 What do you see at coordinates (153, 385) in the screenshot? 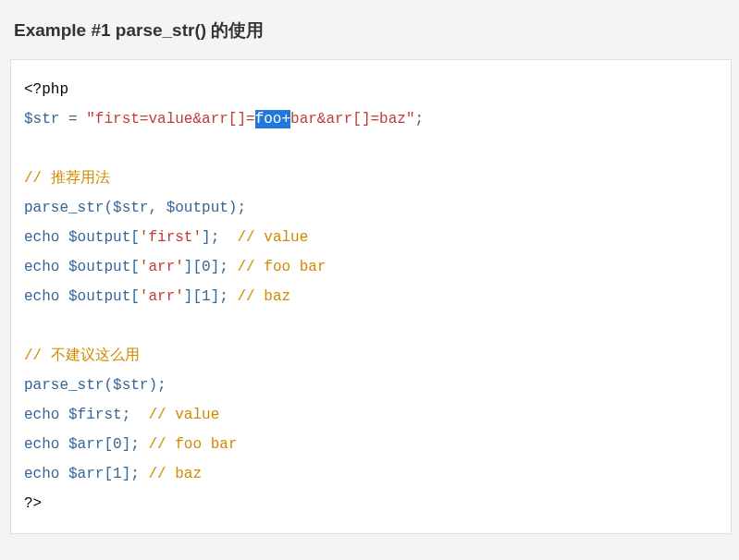
I see `code-paren: )` at bounding box center [153, 385].